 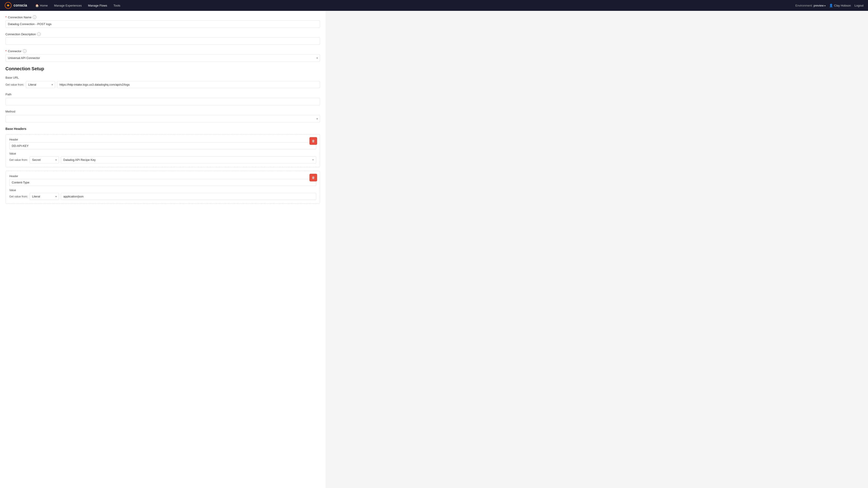 What do you see at coordinates (163, 51) in the screenshot?
I see `connector-label-row: * Connector i` at bounding box center [163, 51].